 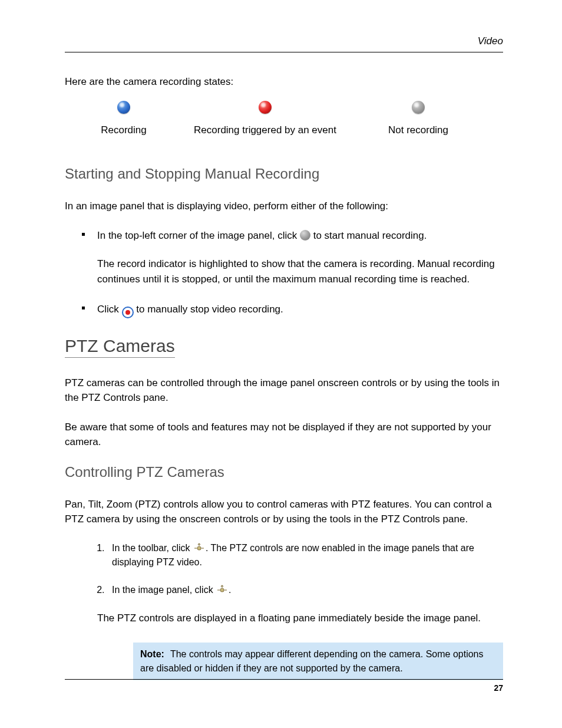 I want to click on state-triggered: Recording triggered by an event, so click(x=265, y=118).